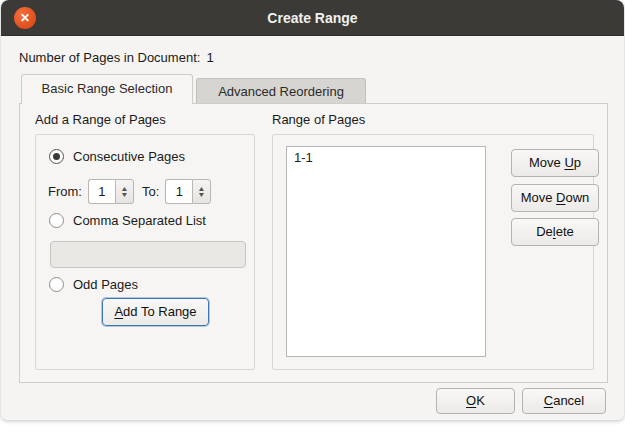 Image resolution: width=625 pixels, height=434 pixels. I want to click on list-item: 1-1, so click(386, 158).